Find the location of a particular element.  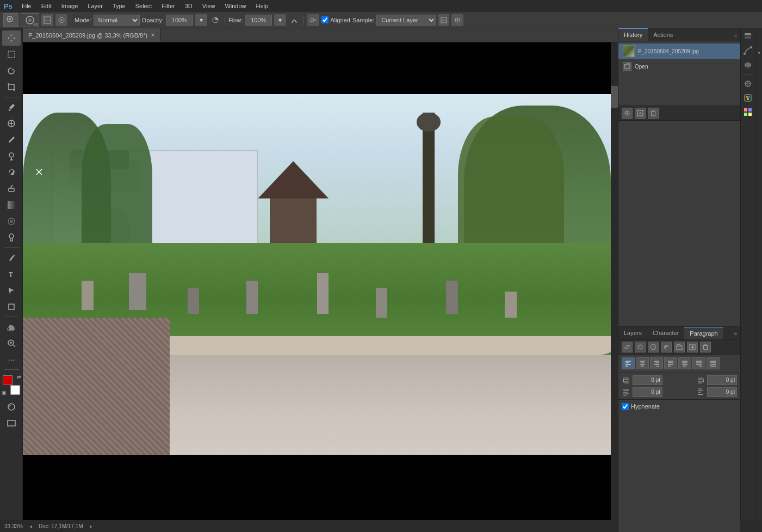

scrollbar-thumb-vertical is located at coordinates (615, 97).